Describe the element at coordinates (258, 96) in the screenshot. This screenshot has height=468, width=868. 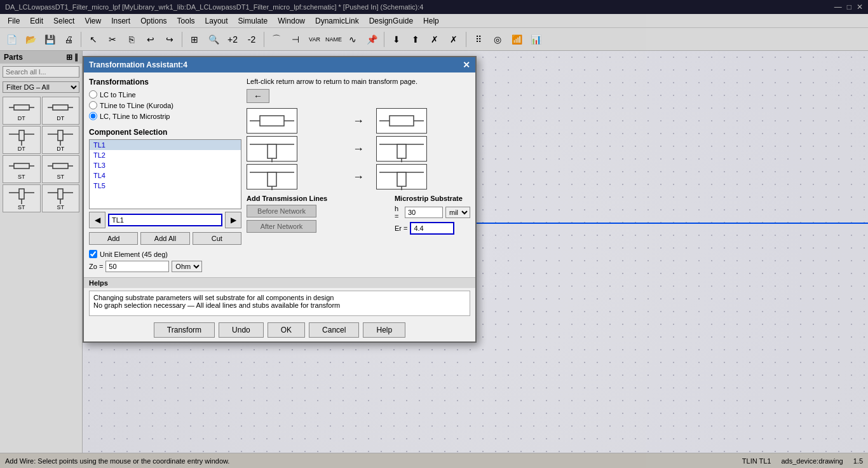
I see `return-arrow-button: ←` at that location.